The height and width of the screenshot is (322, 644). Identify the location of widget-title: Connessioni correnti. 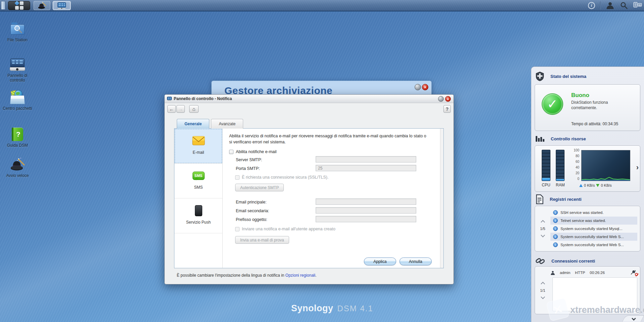
(573, 261).